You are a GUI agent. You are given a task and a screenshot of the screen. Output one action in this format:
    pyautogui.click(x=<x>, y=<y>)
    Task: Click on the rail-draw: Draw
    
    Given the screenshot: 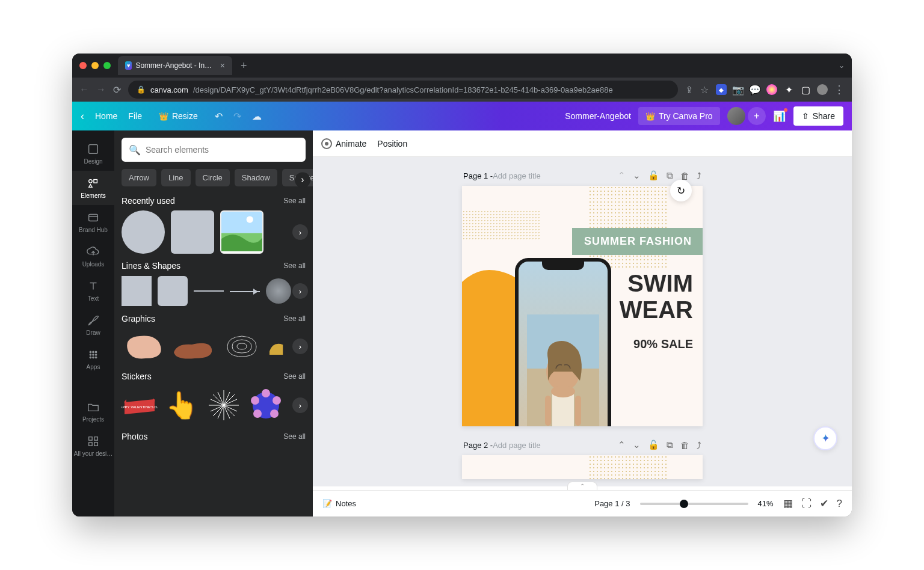 What is the action you would take?
    pyautogui.click(x=93, y=325)
    